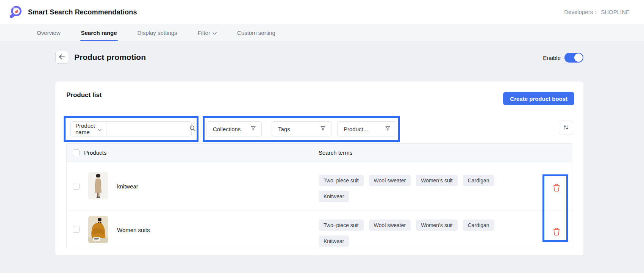  What do you see at coordinates (615, 12) in the screenshot?
I see `developer-name: SHOPLINE` at bounding box center [615, 12].